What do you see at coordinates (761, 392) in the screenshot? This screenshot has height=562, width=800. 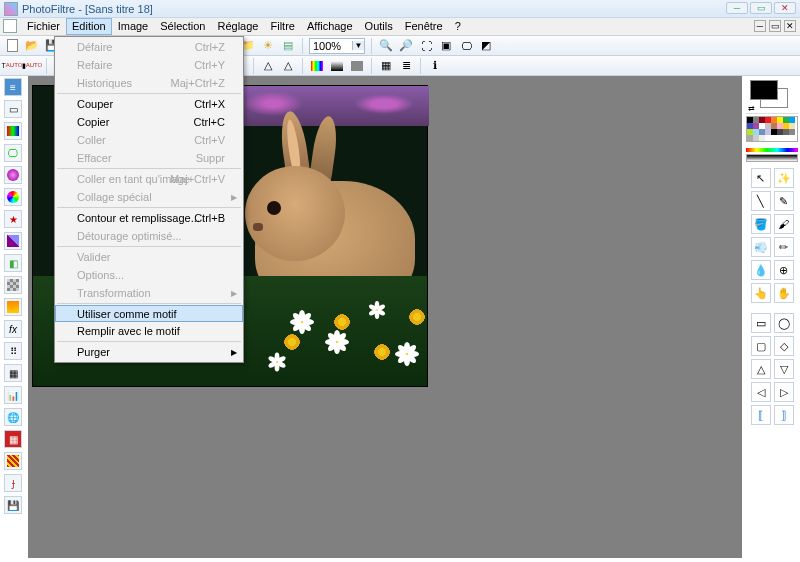 I see `poly-left-shape-icon: ◁` at bounding box center [761, 392].